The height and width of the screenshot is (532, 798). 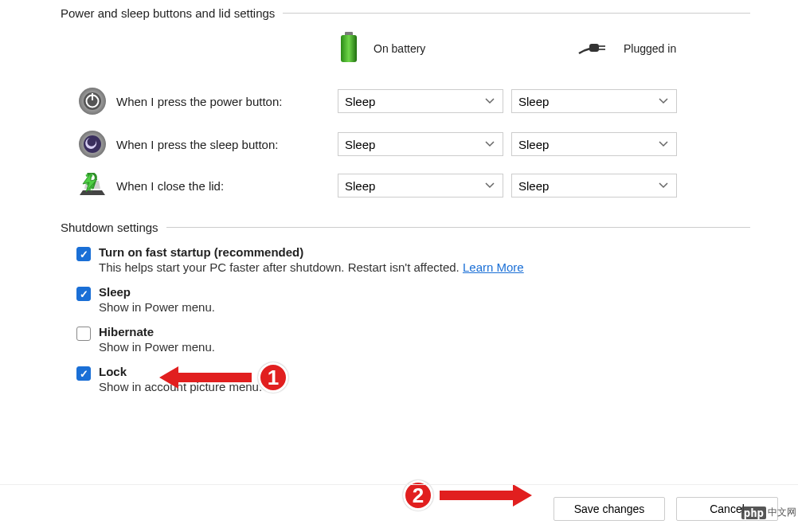 What do you see at coordinates (84, 334) in the screenshot?
I see `checkbox-hibernate` at bounding box center [84, 334].